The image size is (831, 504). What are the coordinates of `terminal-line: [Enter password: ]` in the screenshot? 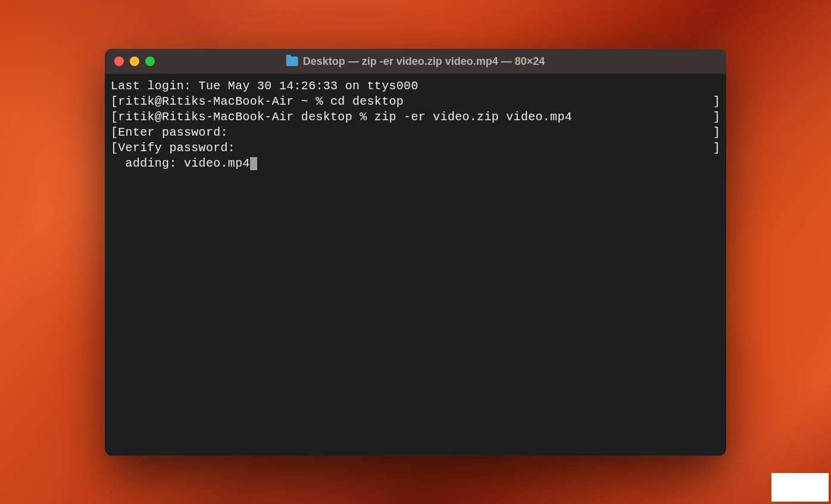 It's located at (416, 133).